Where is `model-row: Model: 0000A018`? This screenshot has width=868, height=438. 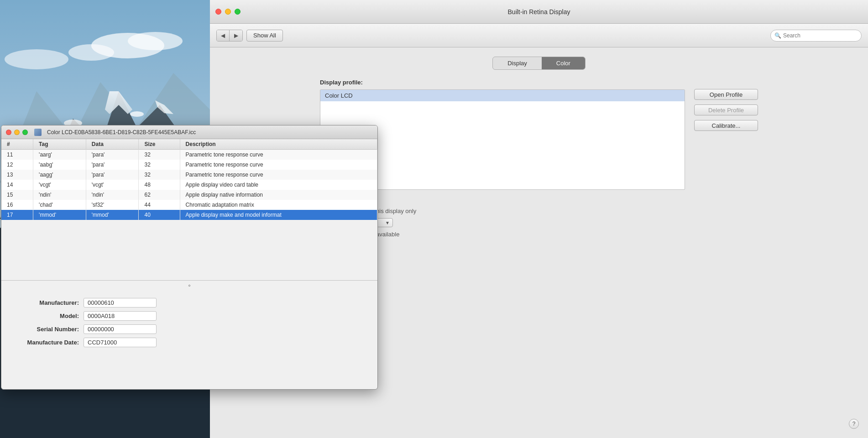 model-row: Model: 0000A018 is located at coordinates (189, 316).